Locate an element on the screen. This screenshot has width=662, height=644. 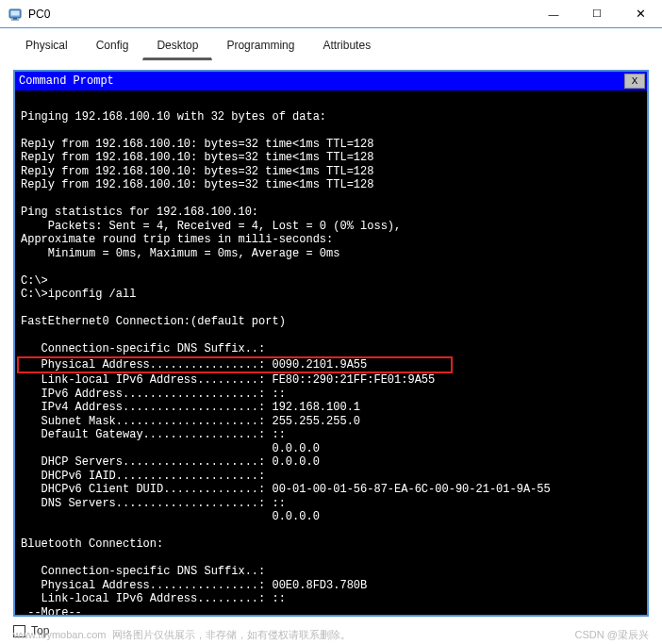
term-line: --More-- is located at coordinates (51, 611).